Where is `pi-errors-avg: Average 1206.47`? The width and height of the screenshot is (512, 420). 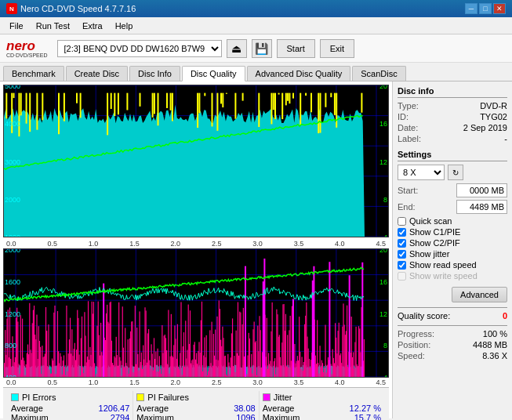
pi-errors-avg: Average 1206.47 is located at coordinates (71, 408).